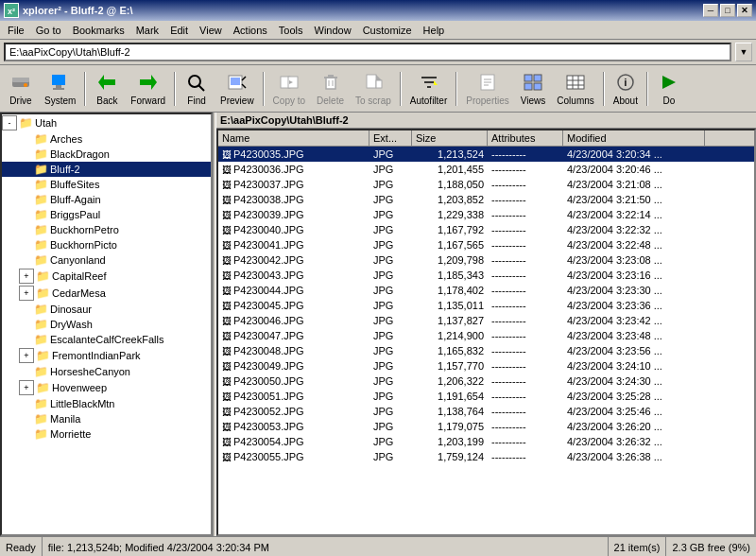 Image resolution: width=756 pixels, height=556 pixels. I want to click on tree-item-label: CedarMesa, so click(79, 293).